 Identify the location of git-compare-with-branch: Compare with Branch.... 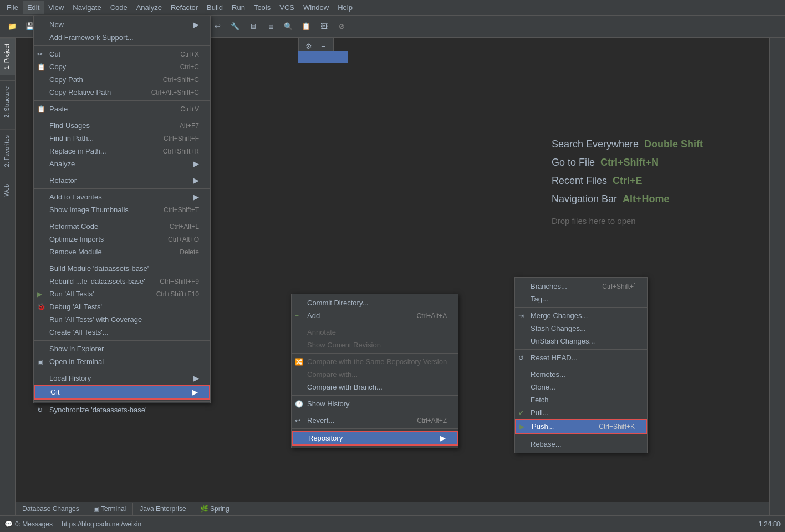
(375, 387).